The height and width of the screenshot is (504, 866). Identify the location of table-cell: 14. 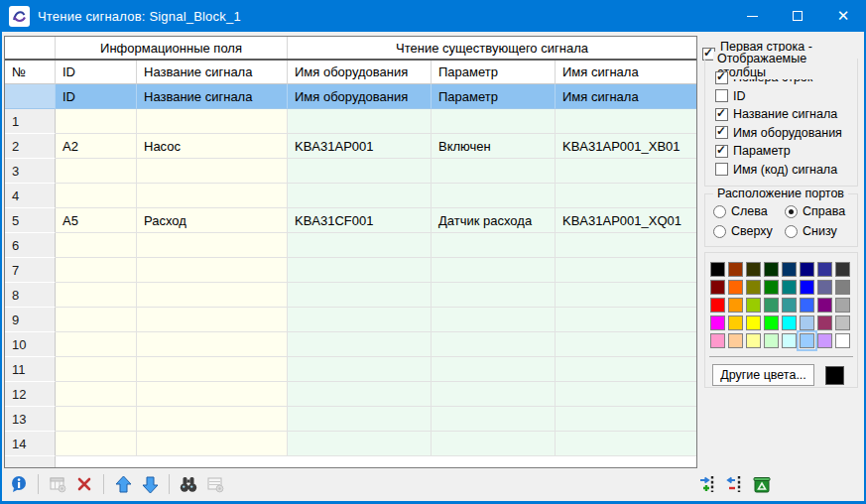
(30, 444).